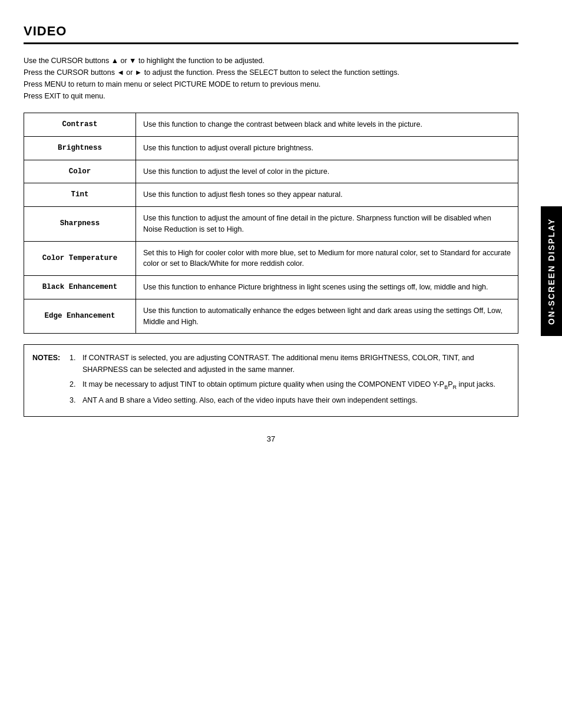 The width and height of the screenshot is (562, 728). I want to click on function-desc-tint: Use this function to adjust flesh tones …, so click(328, 195).